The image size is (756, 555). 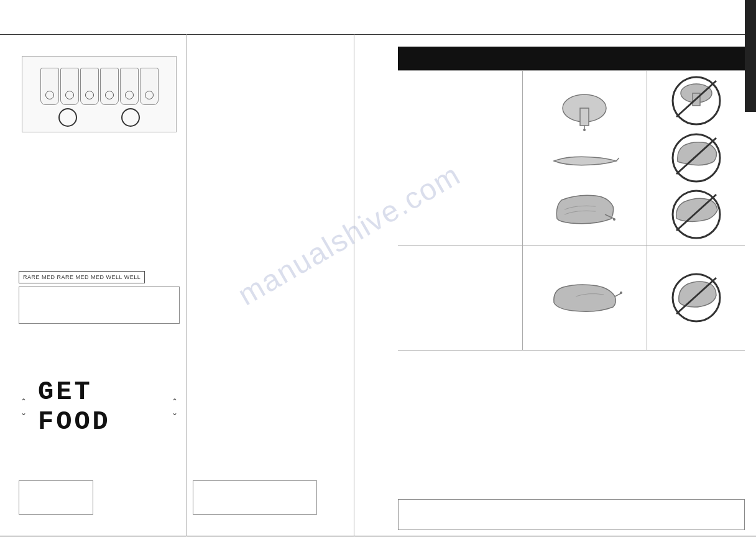 I want to click on table-col-no-top, so click(x=696, y=158).